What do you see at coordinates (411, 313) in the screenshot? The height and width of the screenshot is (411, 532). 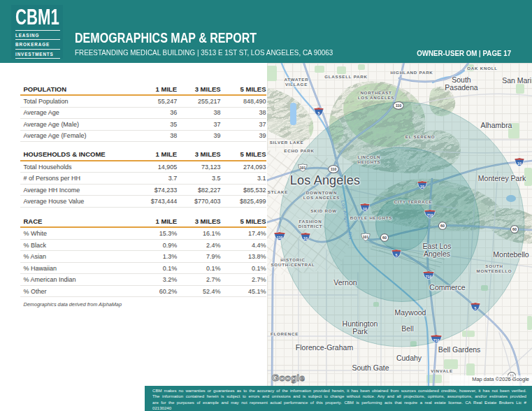 I see `map-label-maywood: Maywood` at bounding box center [411, 313].